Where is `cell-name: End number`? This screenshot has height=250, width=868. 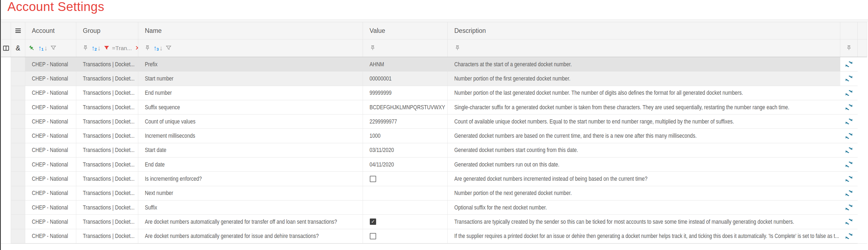 cell-name: End number is located at coordinates (251, 93).